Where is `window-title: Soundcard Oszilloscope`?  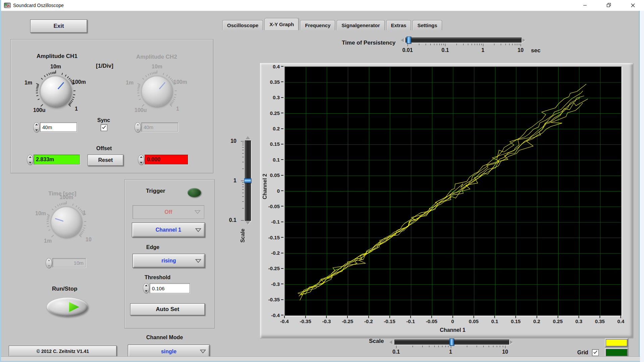
window-title: Soundcard Oszilloscope is located at coordinates (38, 5).